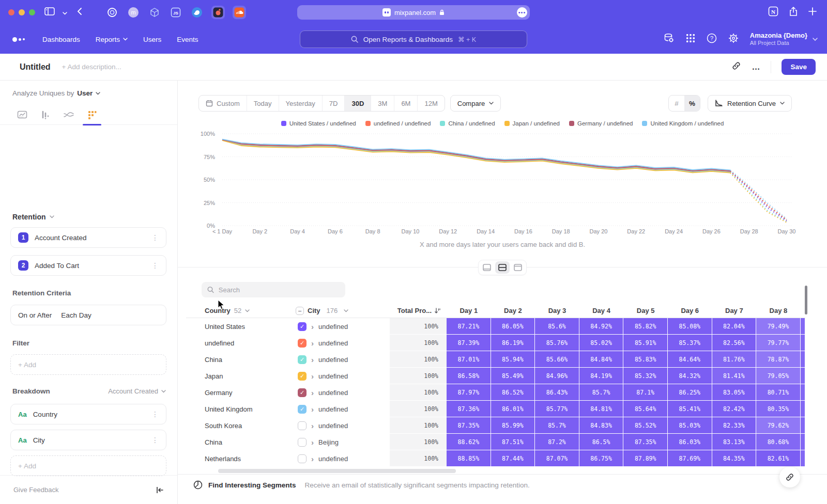  What do you see at coordinates (790, 477) in the screenshot?
I see `share-link-floating-button` at bounding box center [790, 477].